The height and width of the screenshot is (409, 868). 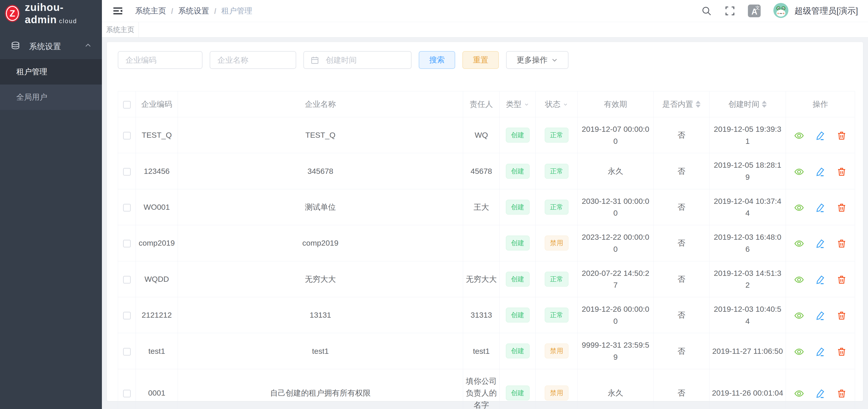 What do you see at coordinates (537, 60) in the screenshot?
I see `more-actions-button: 更多操作` at bounding box center [537, 60].